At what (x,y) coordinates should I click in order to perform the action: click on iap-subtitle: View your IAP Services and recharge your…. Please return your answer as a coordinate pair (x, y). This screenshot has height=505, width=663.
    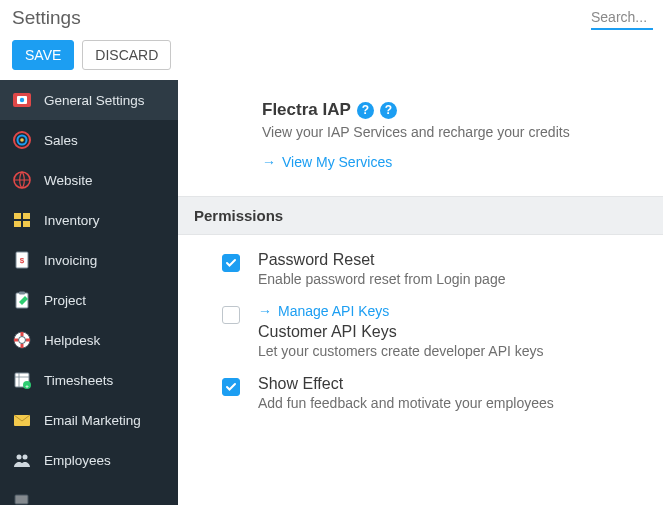
    Looking at the image, I should click on (452, 132).